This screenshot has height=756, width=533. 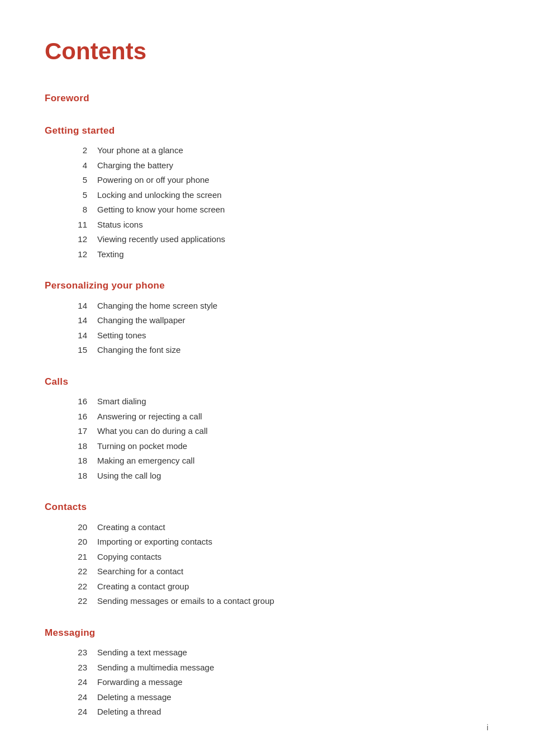 What do you see at coordinates (266, 321) in the screenshot?
I see `toc-entry: 14Changing the wallpaper` at bounding box center [266, 321].